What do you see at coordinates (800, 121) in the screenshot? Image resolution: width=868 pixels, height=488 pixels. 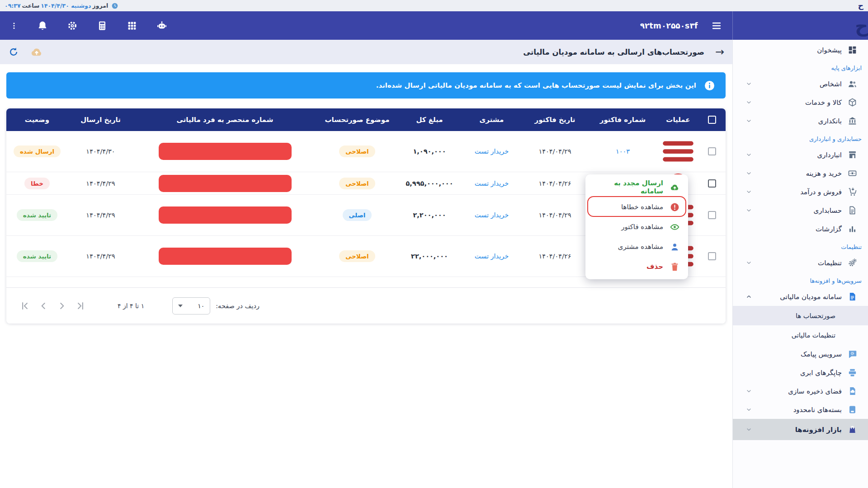 I see `sidebar-item: بانکداری` at bounding box center [800, 121].